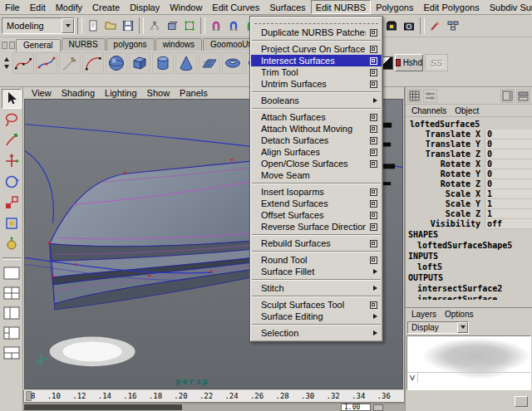 This screenshot has width=532, height=411. What do you see at coordinates (12, 182) in the screenshot?
I see `rotate-tool` at bounding box center [12, 182].